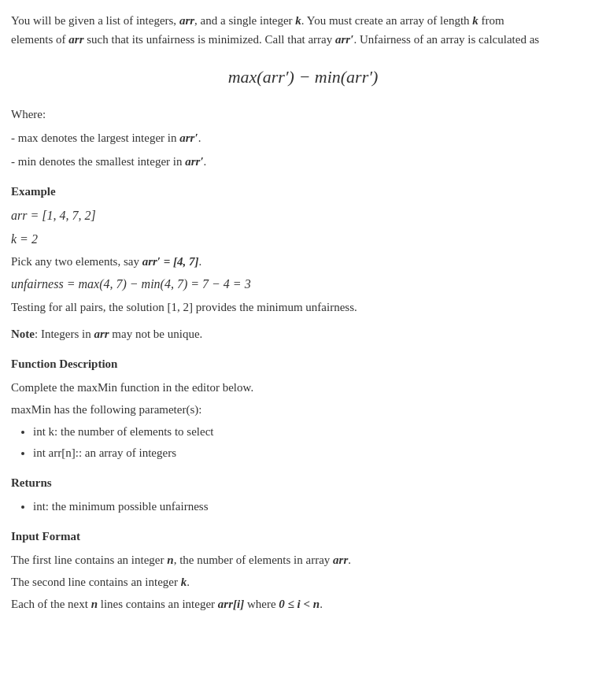  What do you see at coordinates (76, 39) in the screenshot?
I see `intro-arr2: arr` at bounding box center [76, 39].